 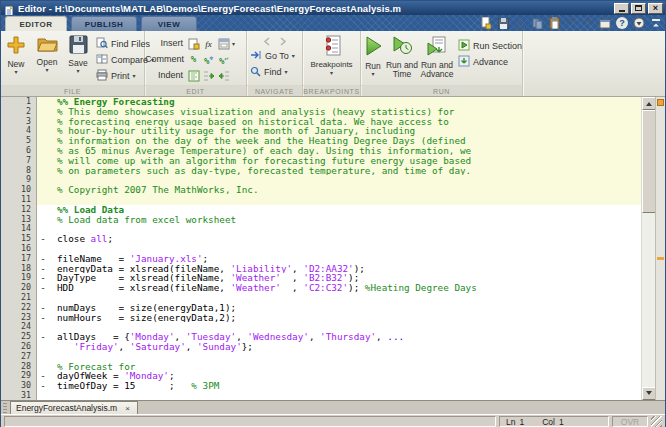 I want to click on smart-indent-button, so click(x=194, y=76).